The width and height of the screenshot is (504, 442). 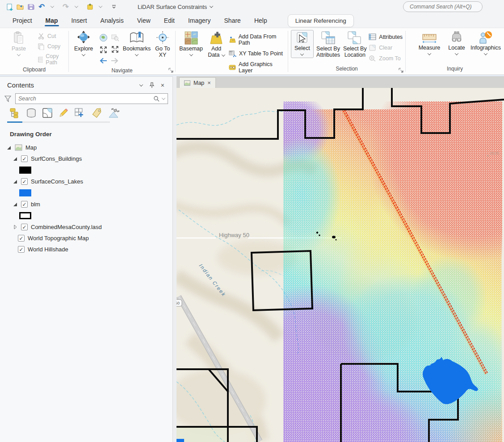 I want to click on copy-path-button: Copy Path, so click(x=52, y=59).